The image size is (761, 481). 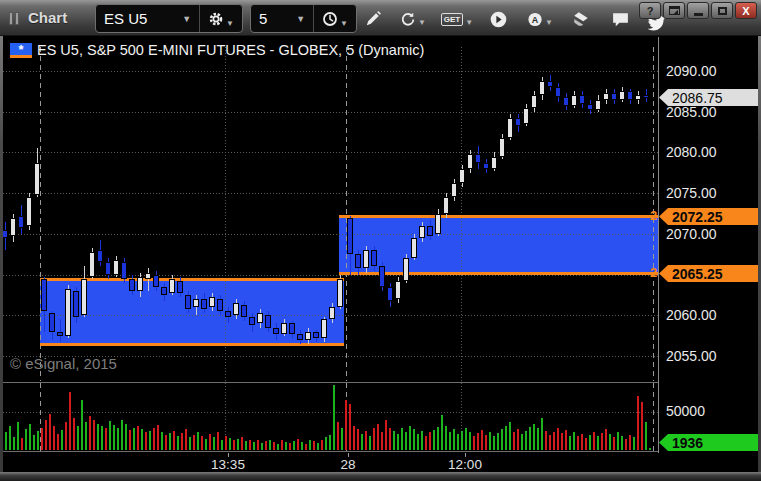 I want to click on gear-icon, so click(x=216, y=19).